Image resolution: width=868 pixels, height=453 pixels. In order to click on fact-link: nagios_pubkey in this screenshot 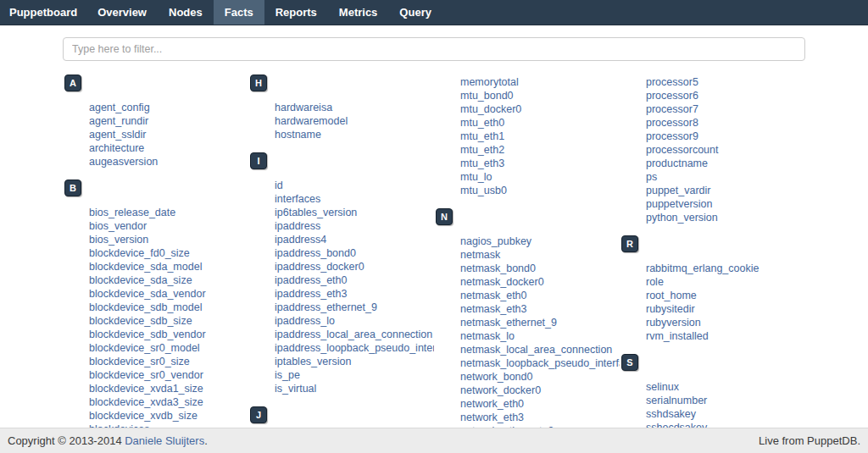, I will do `click(496, 241)`.